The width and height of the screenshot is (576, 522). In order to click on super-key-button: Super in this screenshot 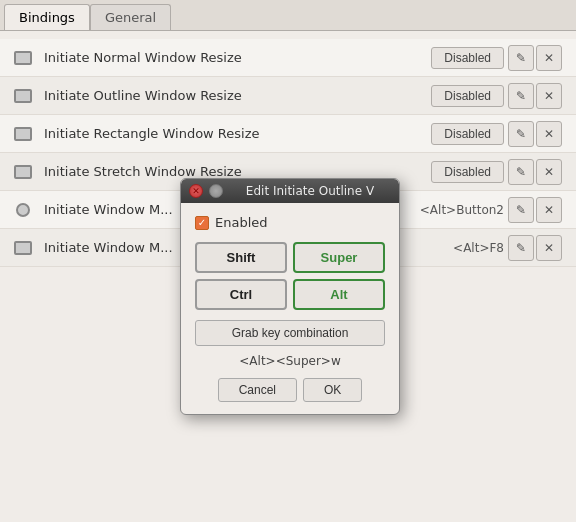, I will do `click(339, 258)`.